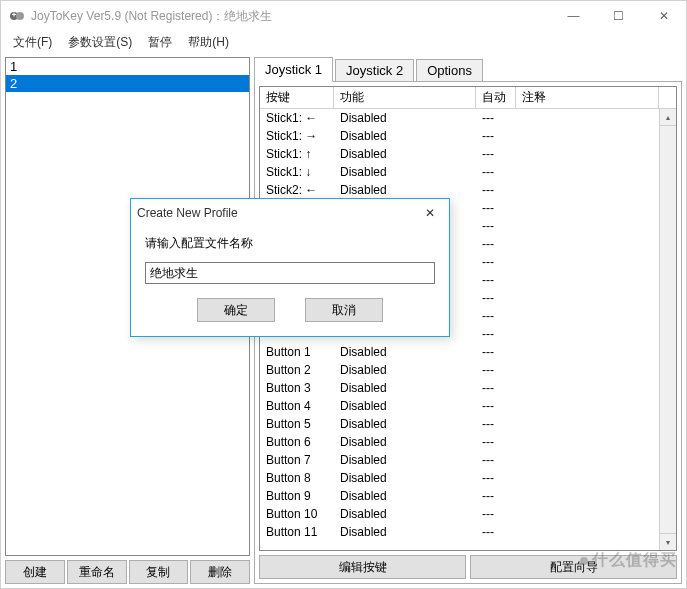  I want to click on header-auto: 自动, so click(496, 98).